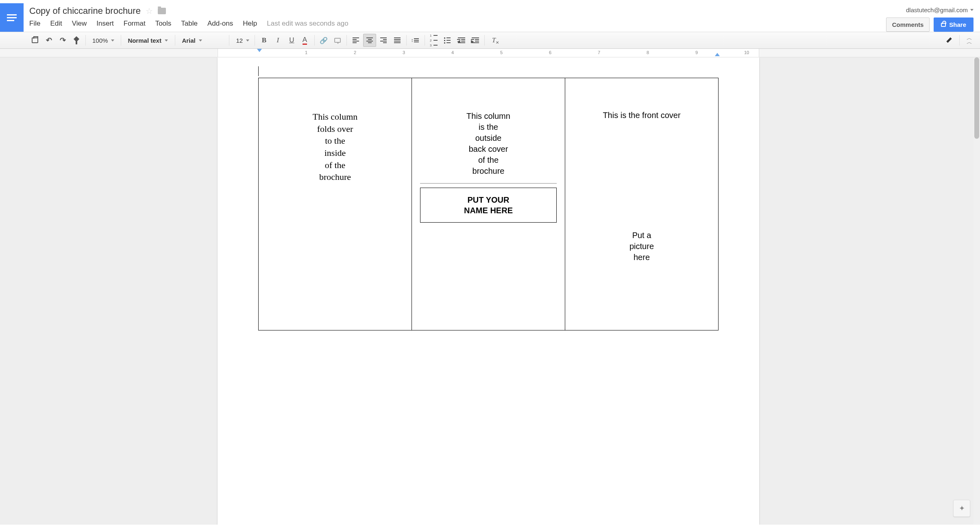  What do you see at coordinates (259, 71) in the screenshot?
I see `text-cursor` at bounding box center [259, 71].